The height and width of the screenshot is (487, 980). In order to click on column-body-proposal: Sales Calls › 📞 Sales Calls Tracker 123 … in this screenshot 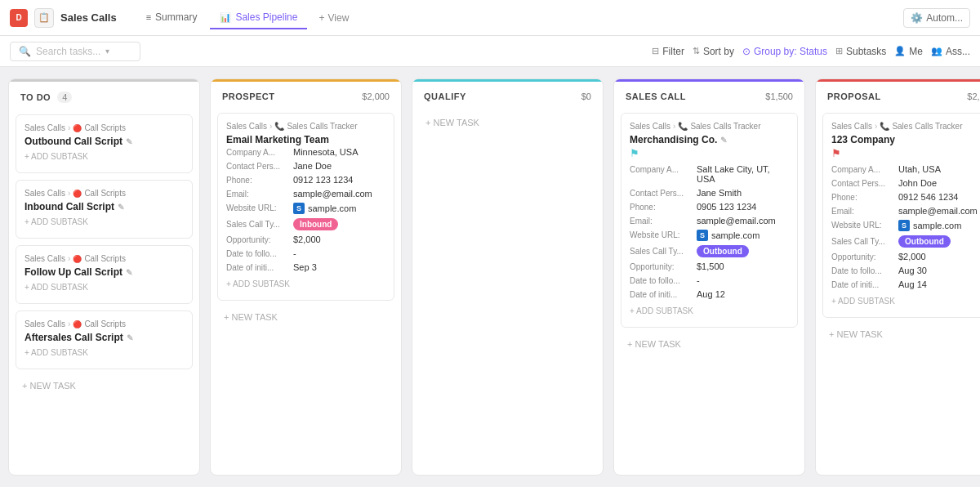, I will do `click(898, 293)`.